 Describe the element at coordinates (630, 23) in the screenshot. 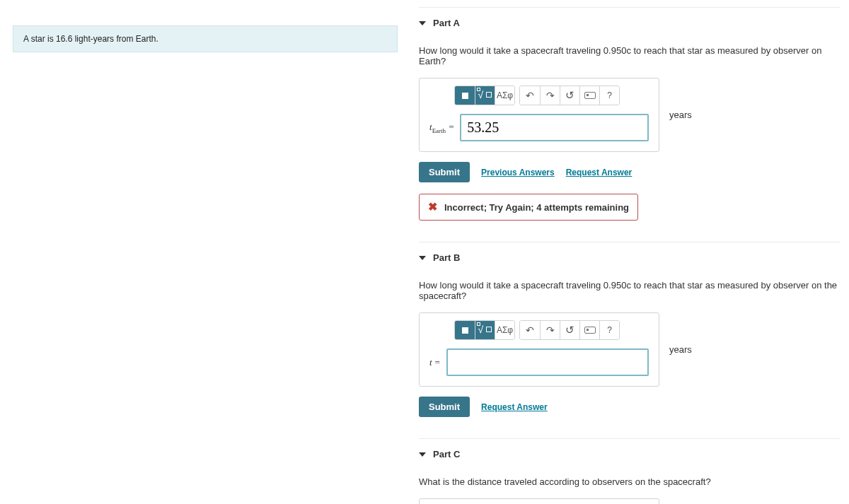

I see `part-a-header: Part A` at that location.